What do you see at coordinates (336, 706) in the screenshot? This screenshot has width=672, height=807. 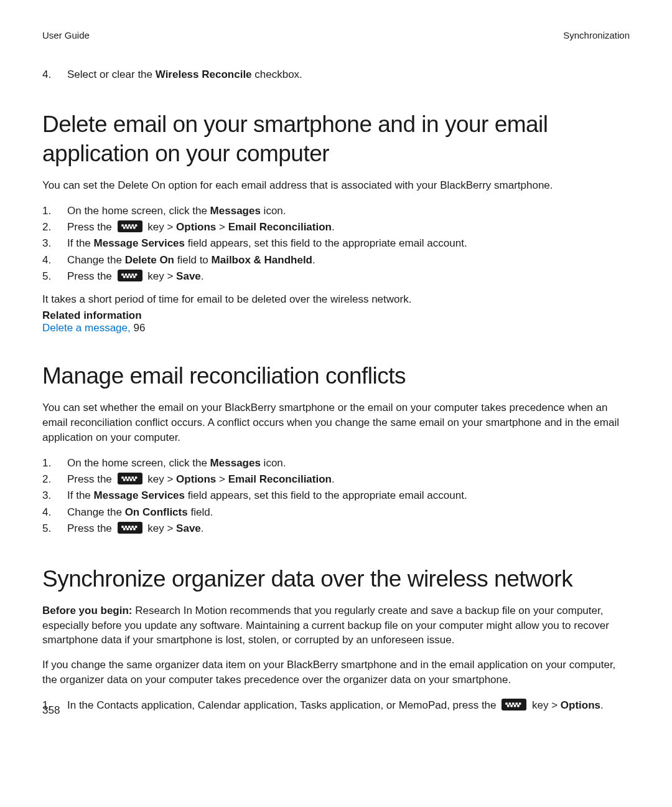 I see `list-item: 1. In the Contacts application, Calendar…` at bounding box center [336, 706].